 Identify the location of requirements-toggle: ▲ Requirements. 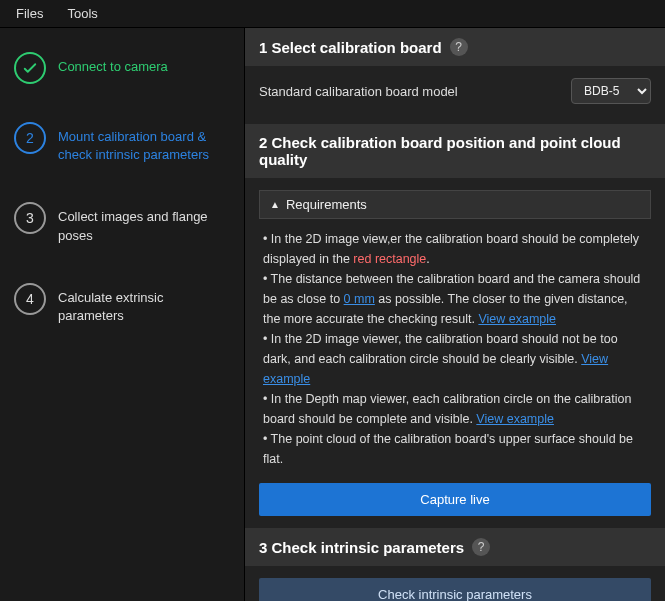
(455, 204).